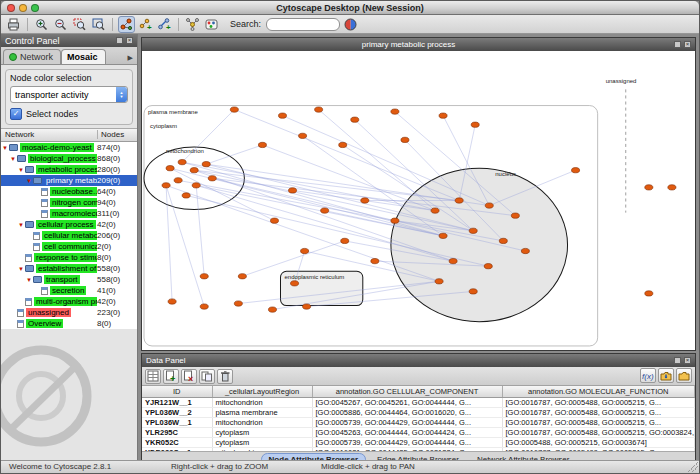 The width and height of the screenshot is (700, 474). I want to click on new-network-from-selected-edges-button: +, so click(164, 24).